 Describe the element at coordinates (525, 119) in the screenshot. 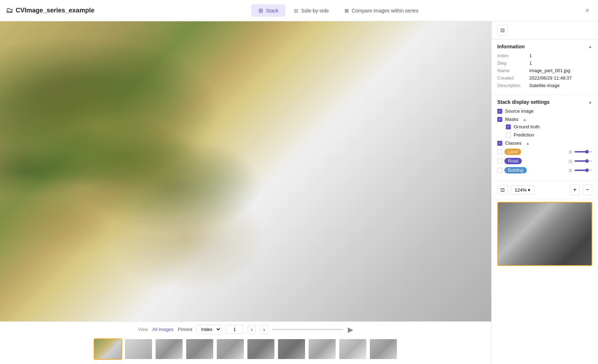

I see `masks-toggle: ▲` at that location.